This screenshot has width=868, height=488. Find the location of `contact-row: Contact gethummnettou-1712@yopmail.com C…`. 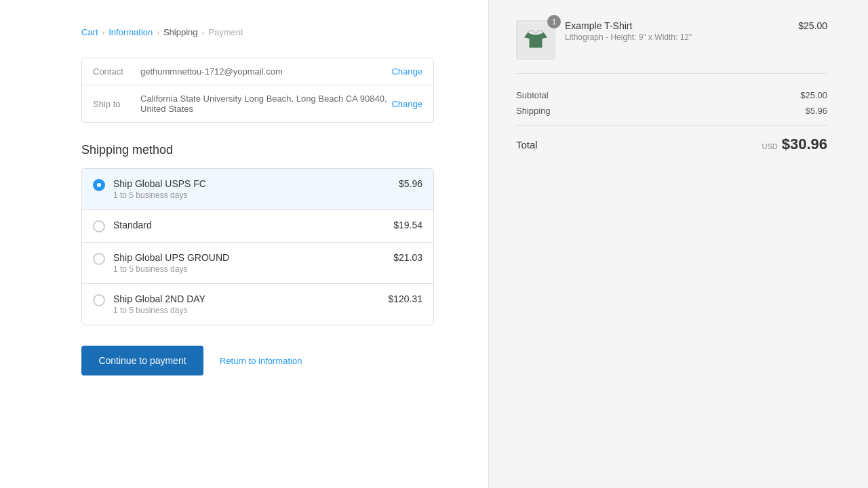

contact-row: Contact gethummnettou-1712@yopmail.com C… is located at coordinates (258, 72).